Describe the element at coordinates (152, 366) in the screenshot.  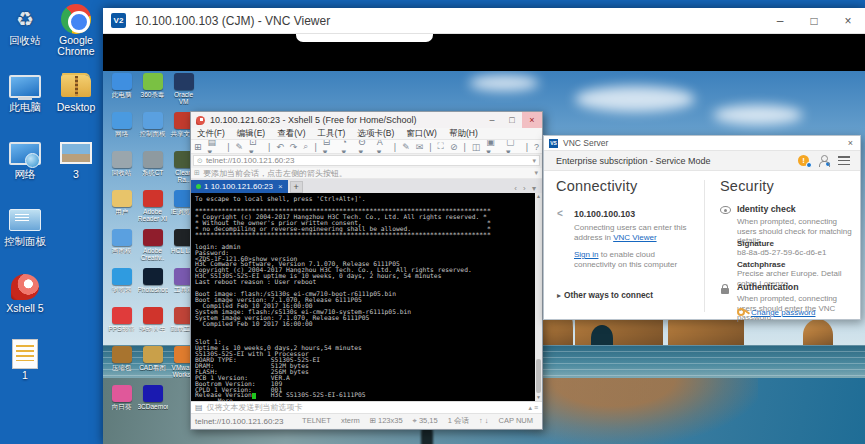
I see `remote-desktop-icon: CAD看图` at that location.